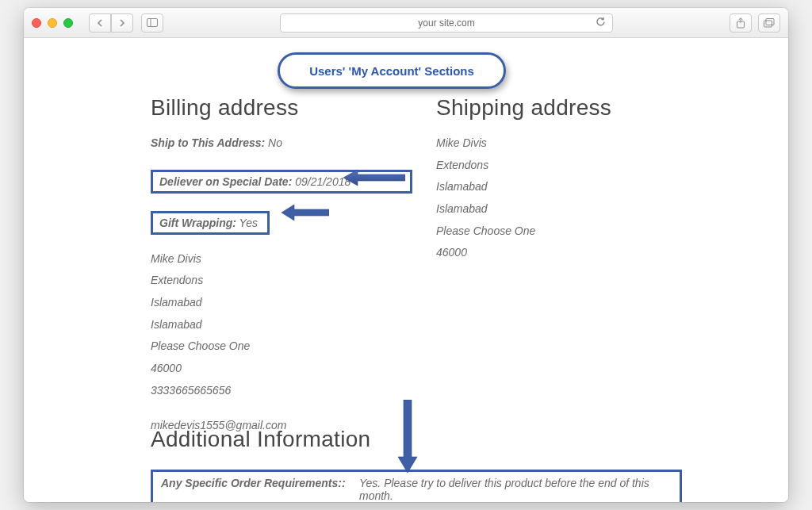 The height and width of the screenshot is (510, 812). What do you see at coordinates (282, 144) in the screenshot?
I see `ship-to-row: Ship to This Address: No` at bounding box center [282, 144].